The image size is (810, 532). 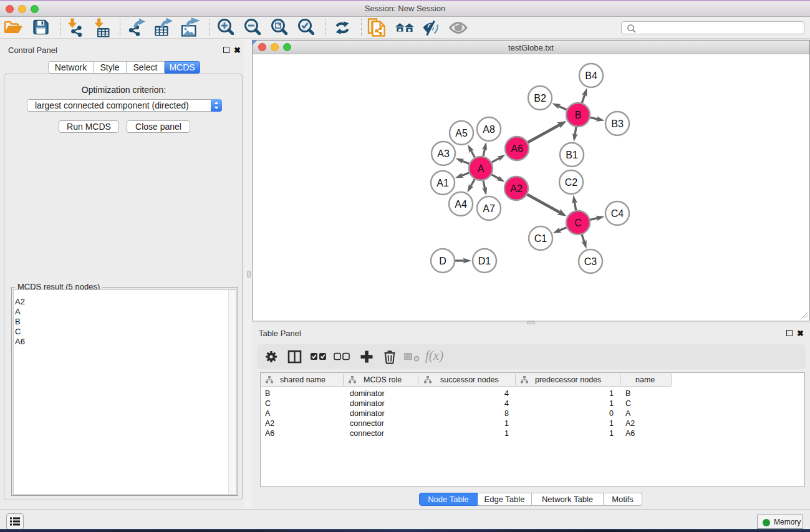 What do you see at coordinates (541, 238) in the screenshot?
I see `svg-text: C1` at bounding box center [541, 238].